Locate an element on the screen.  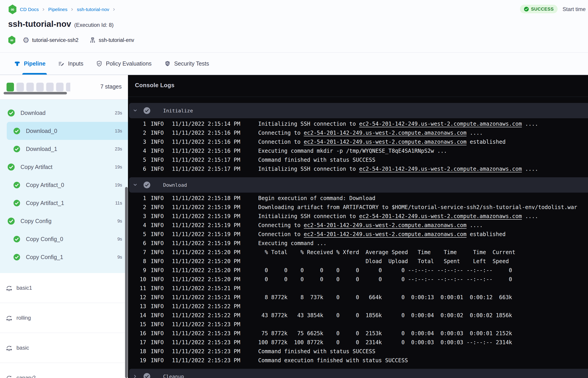
breadcrumb-link-cd-docs: CD Docs is located at coordinates (29, 10).